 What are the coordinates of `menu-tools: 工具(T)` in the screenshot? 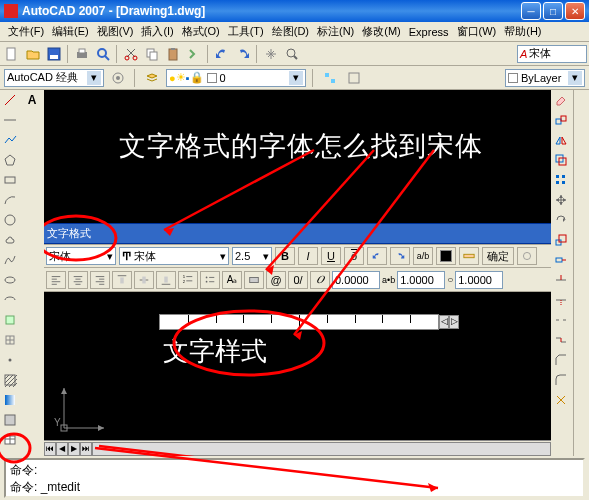 It's located at (246, 32).